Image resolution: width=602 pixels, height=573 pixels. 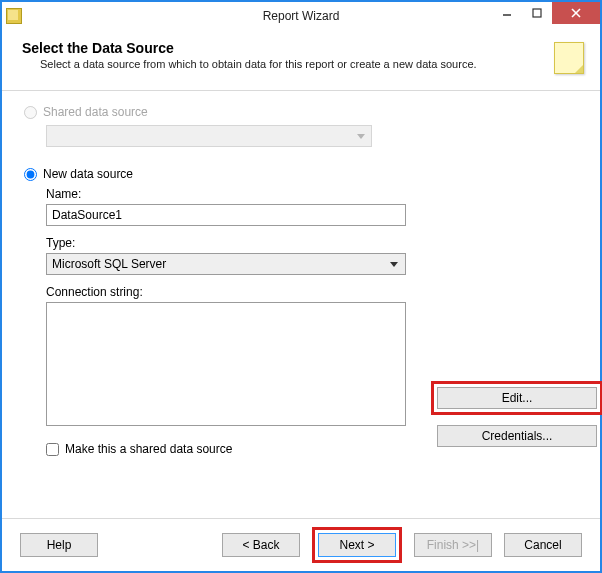 I want to click on page-title: Select the Data Source, so click(x=282, y=48).